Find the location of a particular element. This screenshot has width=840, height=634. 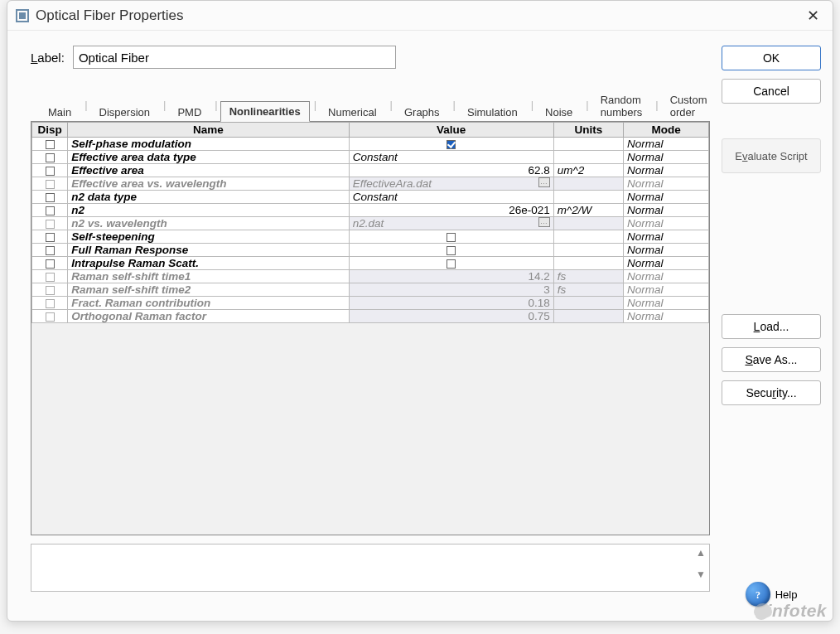

param-name: Effective area is located at coordinates (209, 171).